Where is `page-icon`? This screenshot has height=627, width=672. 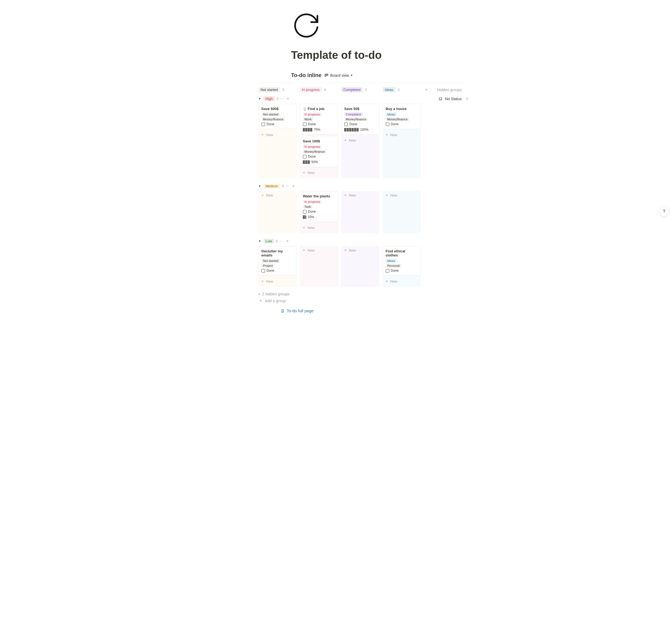 page-icon is located at coordinates (283, 311).